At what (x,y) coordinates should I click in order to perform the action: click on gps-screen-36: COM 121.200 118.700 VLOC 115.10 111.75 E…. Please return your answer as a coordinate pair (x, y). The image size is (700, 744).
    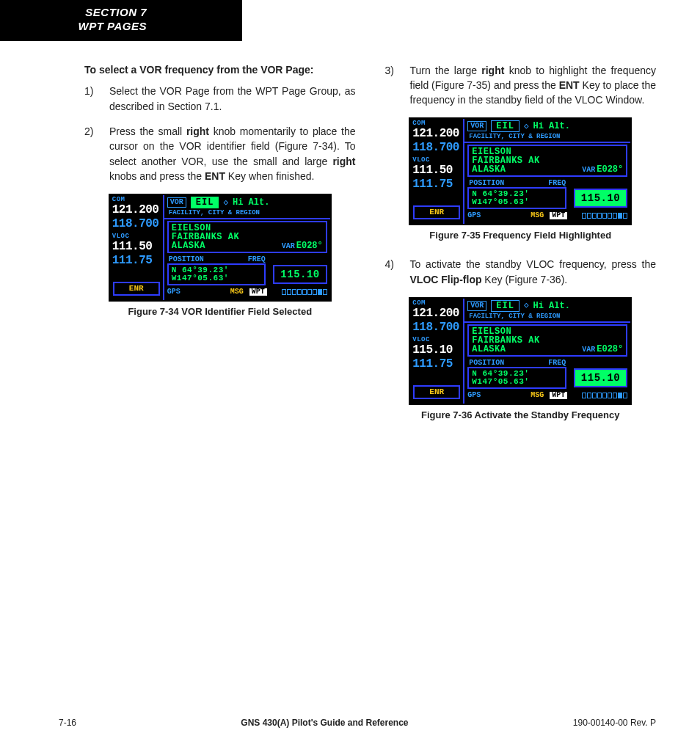
    Looking at the image, I should click on (520, 351).